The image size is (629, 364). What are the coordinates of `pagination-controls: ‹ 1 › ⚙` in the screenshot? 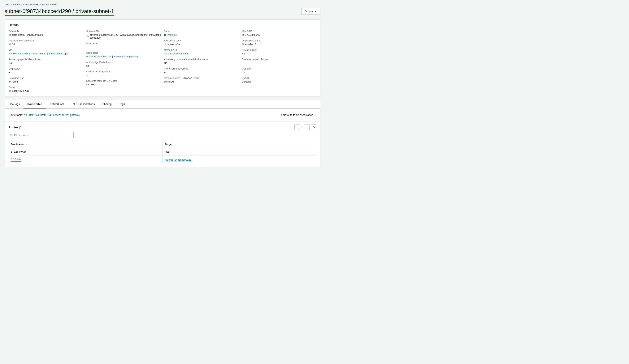 It's located at (306, 127).